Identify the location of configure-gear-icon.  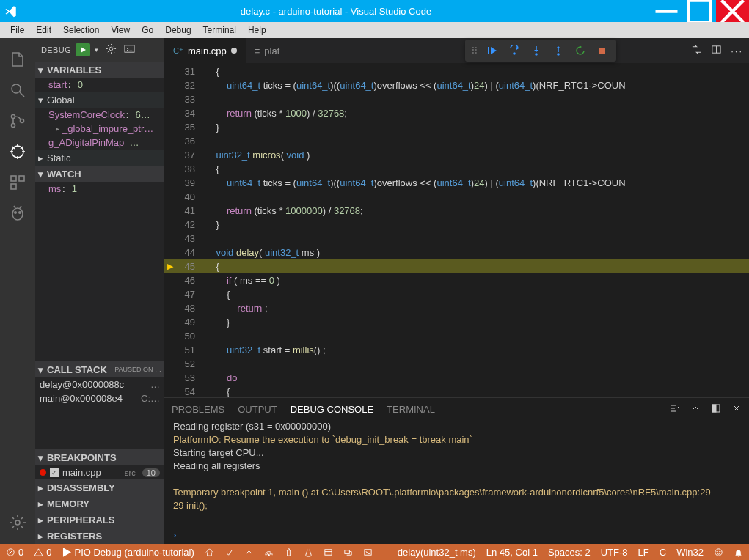
(112, 50).